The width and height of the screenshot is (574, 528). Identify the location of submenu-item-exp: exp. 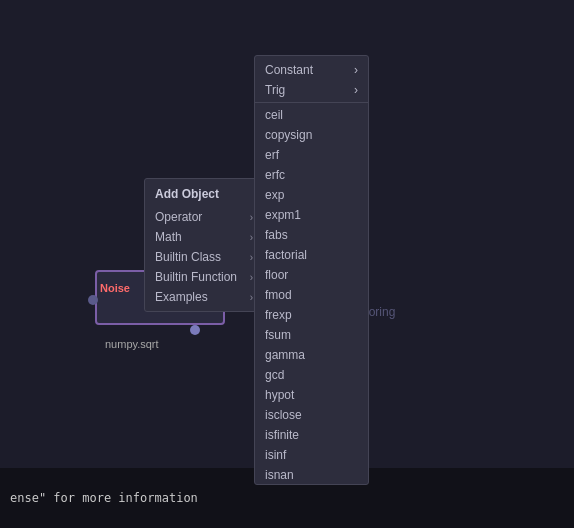
(312, 195).